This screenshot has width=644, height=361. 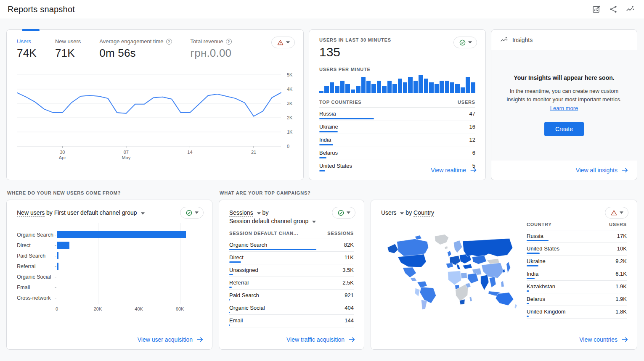 I want to click on row-label: Belarus, so click(x=329, y=153).